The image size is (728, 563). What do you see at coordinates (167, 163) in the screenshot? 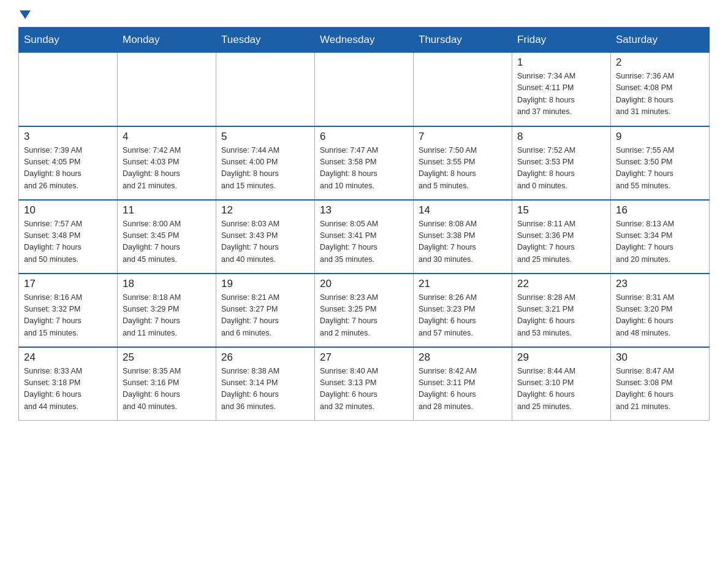
I see `calendar-cell: 4Sunrise: 7:42 AMSunset: 4:03 PMDaylight…` at bounding box center [167, 163].